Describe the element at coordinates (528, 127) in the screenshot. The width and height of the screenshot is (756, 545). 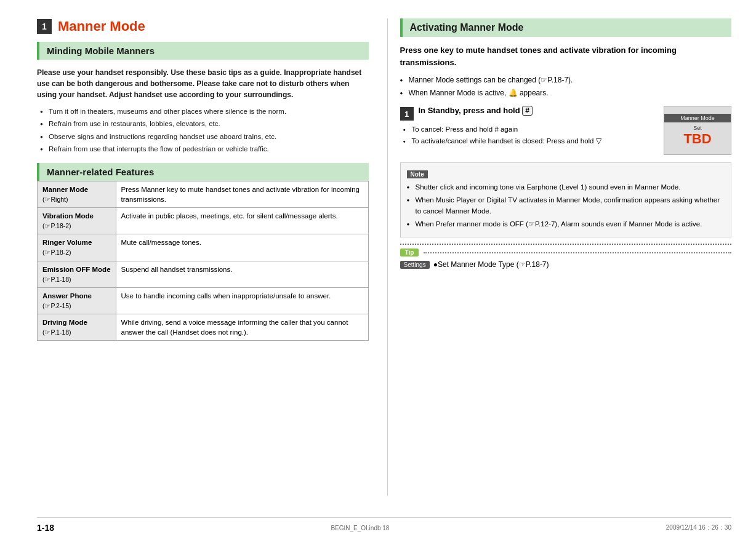
I see `step1-content: 1 In Standby, press and hold # To cancel…` at that location.